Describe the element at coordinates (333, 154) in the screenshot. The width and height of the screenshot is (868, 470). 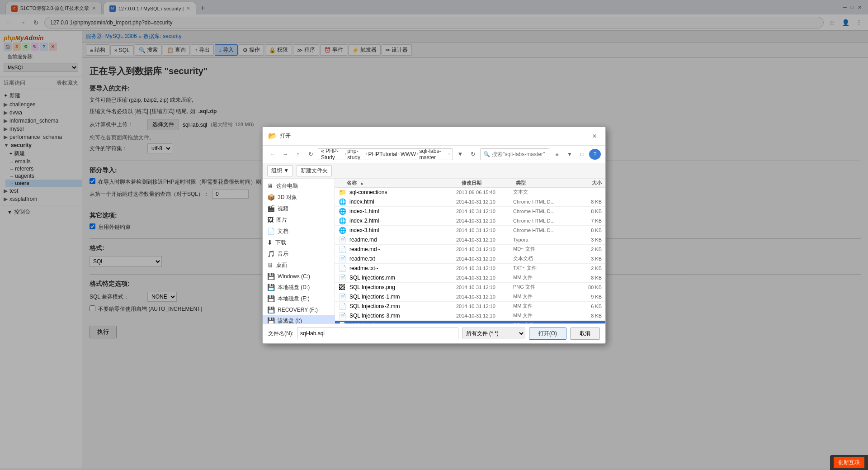
I see `bc-php-study: « PHP-Study` at that location.